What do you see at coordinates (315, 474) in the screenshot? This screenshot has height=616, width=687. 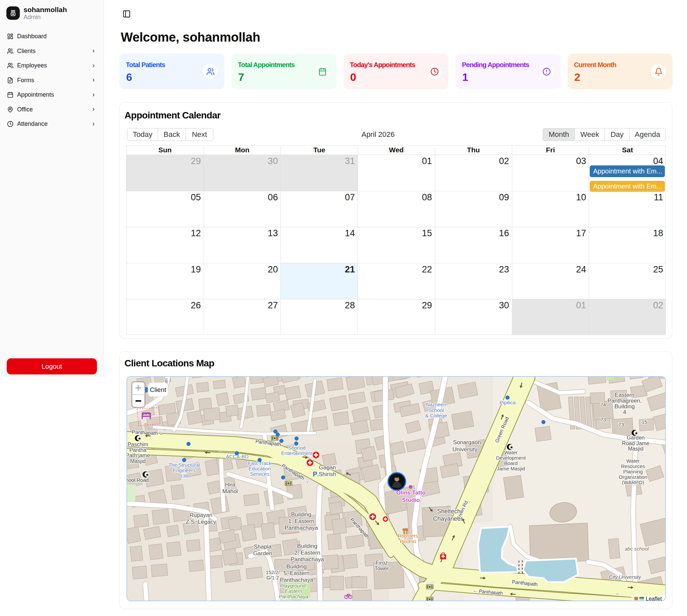 I see `svg-text: P` at bounding box center [315, 474].